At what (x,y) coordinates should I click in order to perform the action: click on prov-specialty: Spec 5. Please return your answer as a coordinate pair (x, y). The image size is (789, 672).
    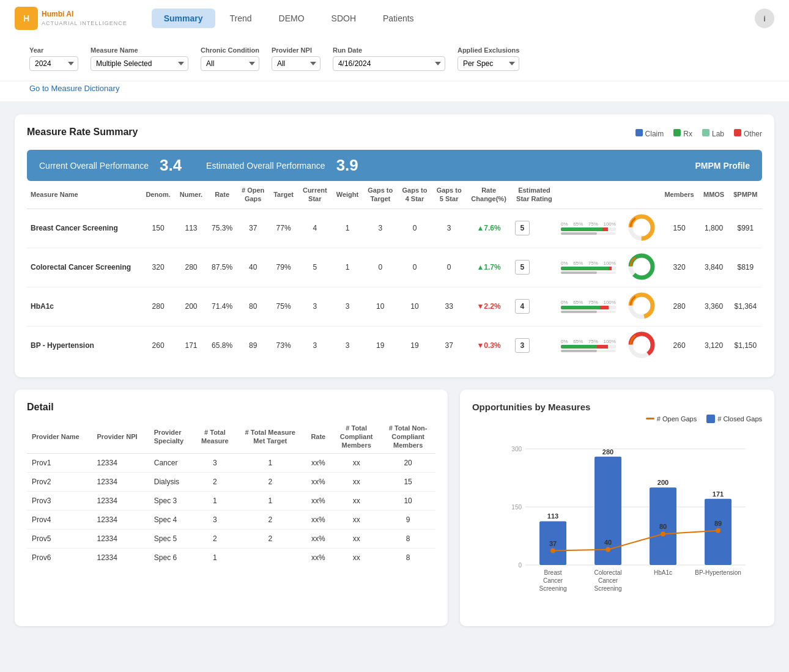
    Looking at the image, I should click on (171, 539).